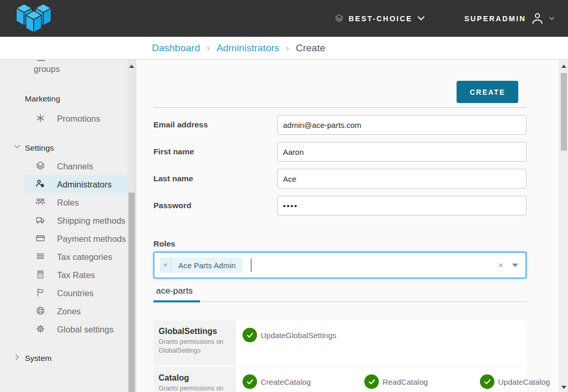 The image size is (568, 392). What do you see at coordinates (34, 19) in the screenshot?
I see `vendure-logo-icon` at bounding box center [34, 19].